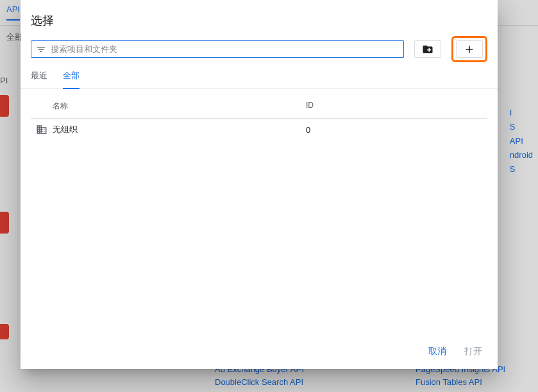 The image size is (538, 392). Describe the element at coordinates (259, 130) in the screenshot. I see `table-row: 无组织 0` at that location.